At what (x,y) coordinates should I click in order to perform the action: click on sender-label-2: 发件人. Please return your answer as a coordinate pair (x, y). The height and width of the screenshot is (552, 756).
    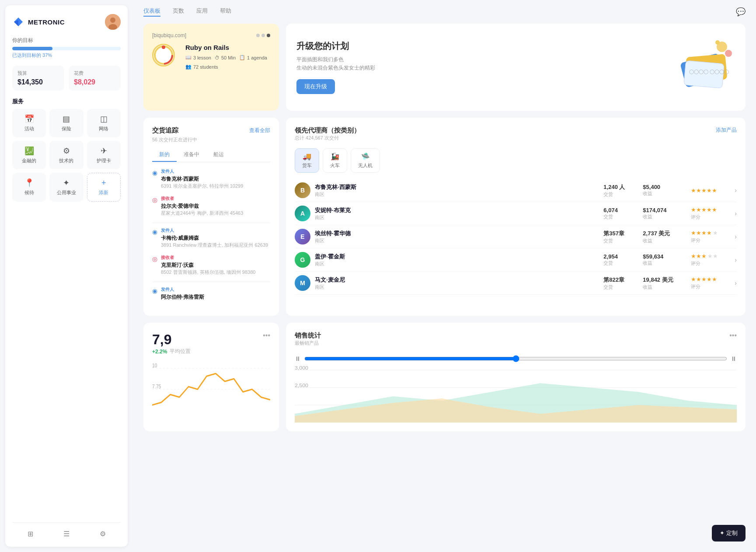
    Looking at the image, I should click on (214, 231).